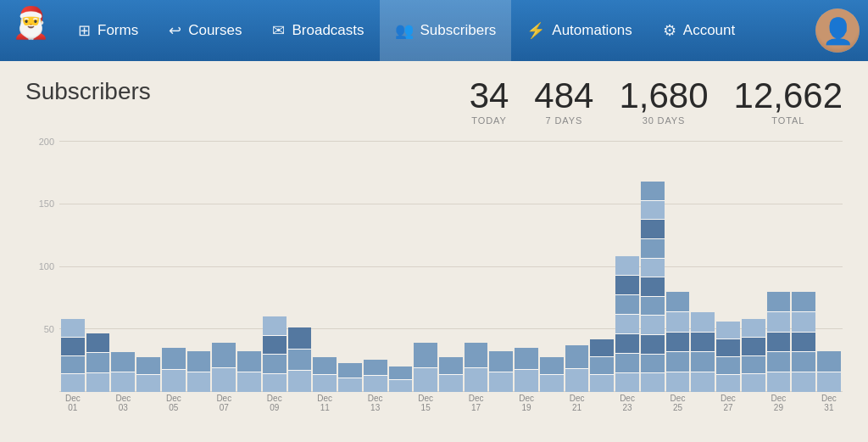 This screenshot has width=868, height=442. I want to click on stat-total: 12,662 TOTAL, so click(788, 102).